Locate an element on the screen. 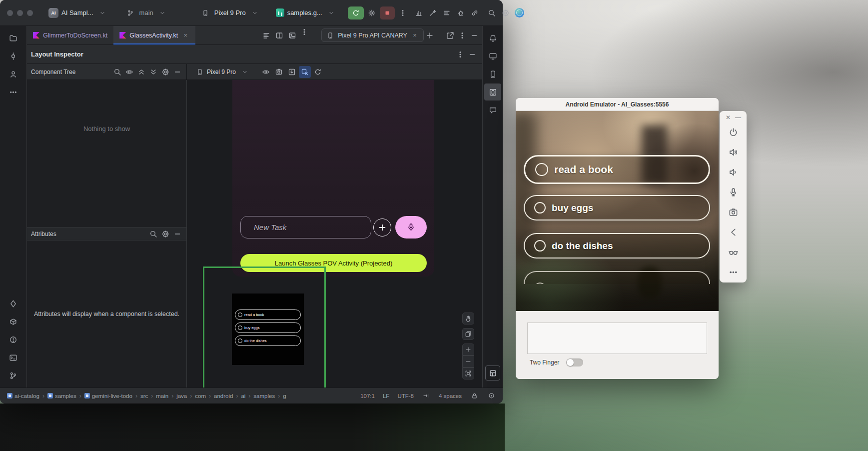 The width and height of the screenshot is (868, 451). inspector-device-selector: Pixel 9 Pro is located at coordinates (223, 72).